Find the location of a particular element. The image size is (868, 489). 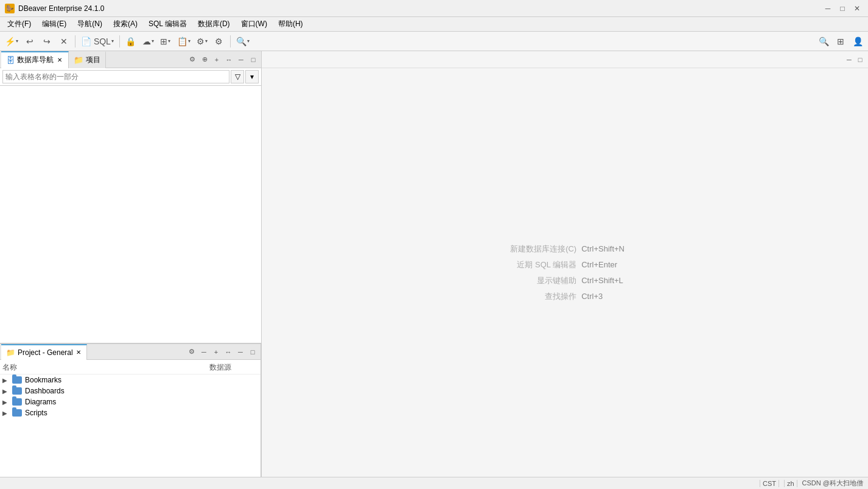

status-bar-right: CST zh CSDN @科大扫地僧 is located at coordinates (811, 484).